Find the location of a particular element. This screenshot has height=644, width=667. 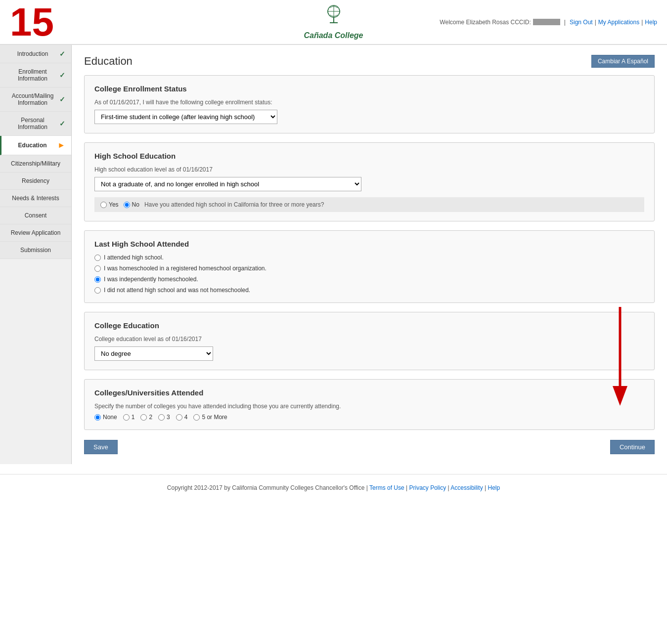

continue-button: Continue is located at coordinates (632, 447).